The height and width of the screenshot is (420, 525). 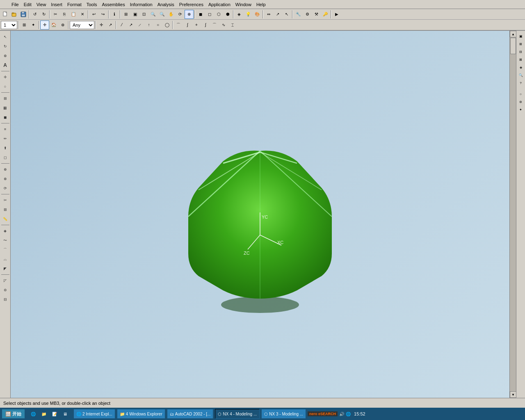 I want to click on taskbar-quick3: 📝, so click(x=55, y=414).